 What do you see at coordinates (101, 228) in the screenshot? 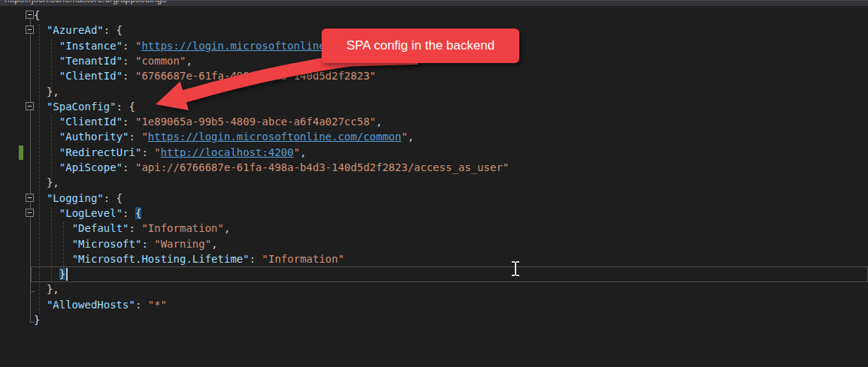
I see `json-key: "Default"` at bounding box center [101, 228].